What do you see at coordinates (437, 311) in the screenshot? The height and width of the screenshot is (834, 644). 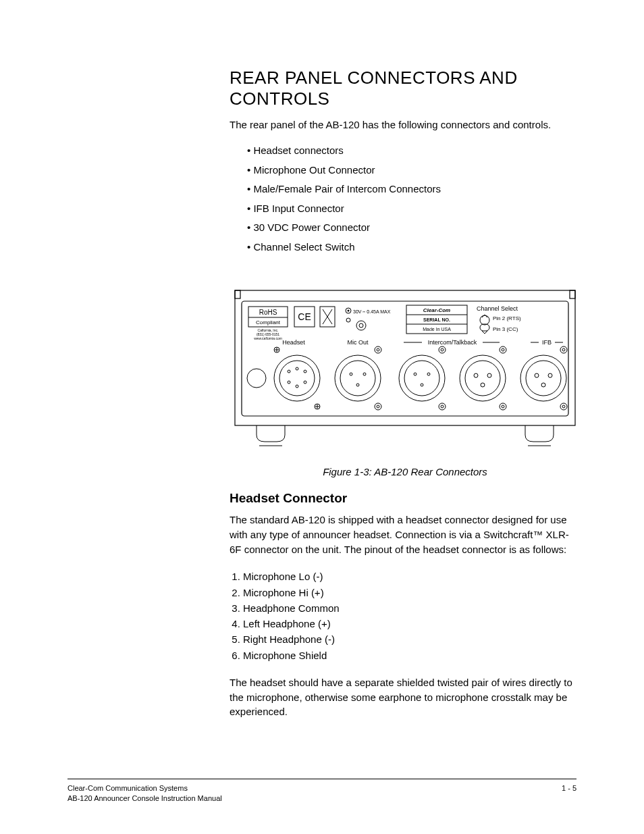 I see `brand-label: Clear-Com` at bounding box center [437, 311].